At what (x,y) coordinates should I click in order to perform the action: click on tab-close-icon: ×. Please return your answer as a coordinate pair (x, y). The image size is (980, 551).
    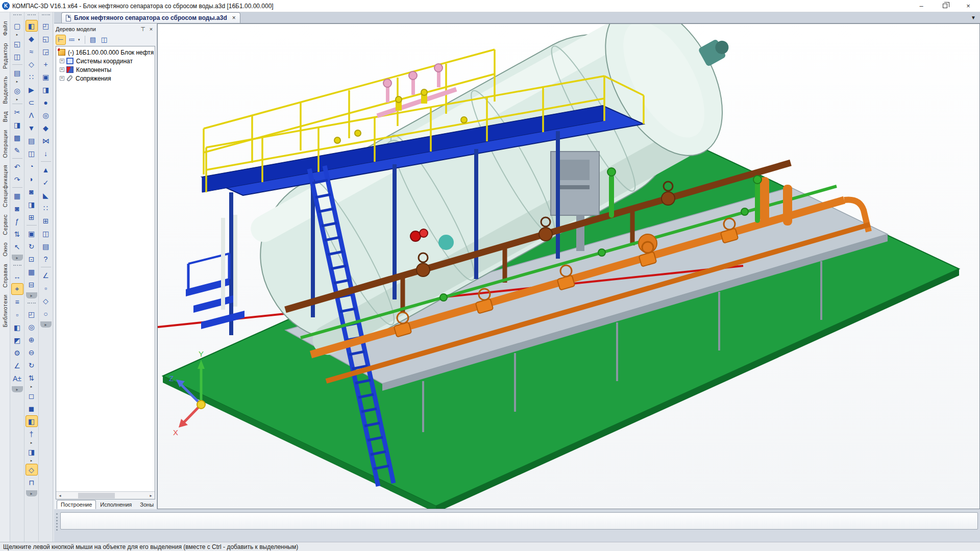
    Looking at the image, I should click on (234, 18).